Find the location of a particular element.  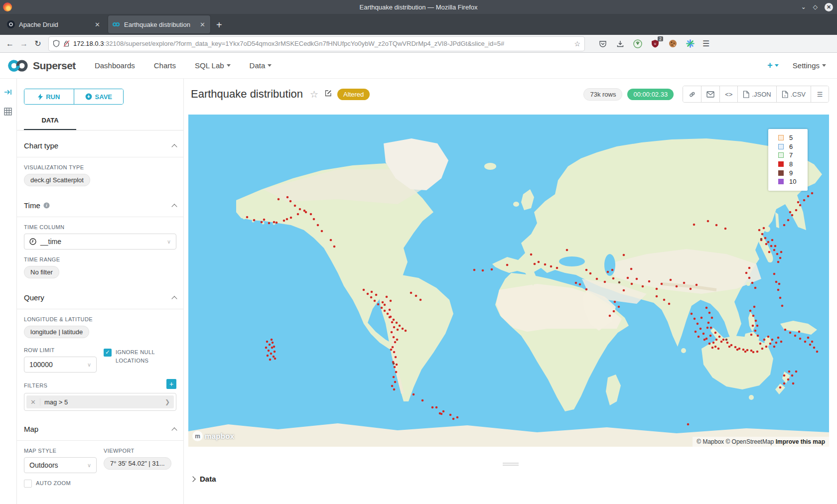

filter-text: mag > 5 is located at coordinates (56, 402).